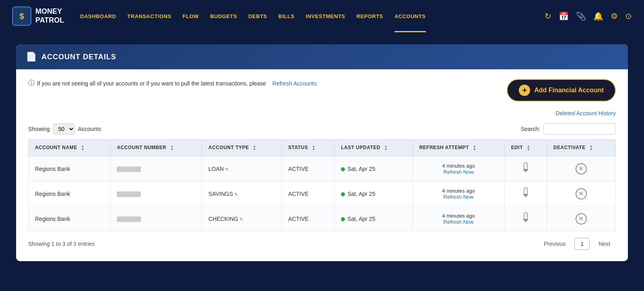 The height and width of the screenshot is (291, 644). Describe the element at coordinates (306, 16) in the screenshot. I see `main-nav: DASHBOARD TRANSACTIONS FLOW BUDGETS DEBT…` at that location.